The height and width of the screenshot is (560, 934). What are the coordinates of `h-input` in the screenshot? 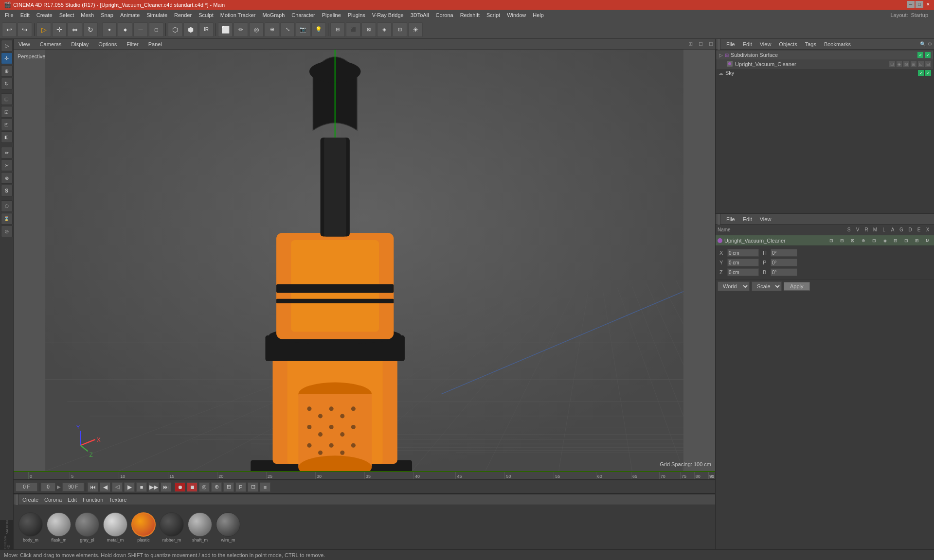 It's located at (784, 253).